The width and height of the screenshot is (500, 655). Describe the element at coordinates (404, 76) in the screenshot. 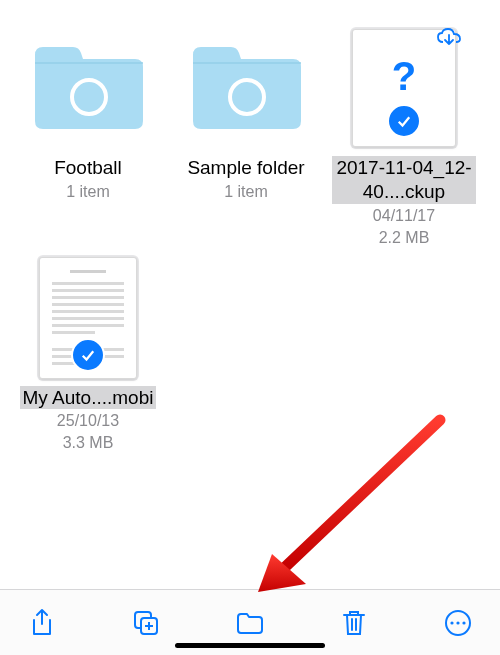

I see `question-mark-icon: ?` at that location.